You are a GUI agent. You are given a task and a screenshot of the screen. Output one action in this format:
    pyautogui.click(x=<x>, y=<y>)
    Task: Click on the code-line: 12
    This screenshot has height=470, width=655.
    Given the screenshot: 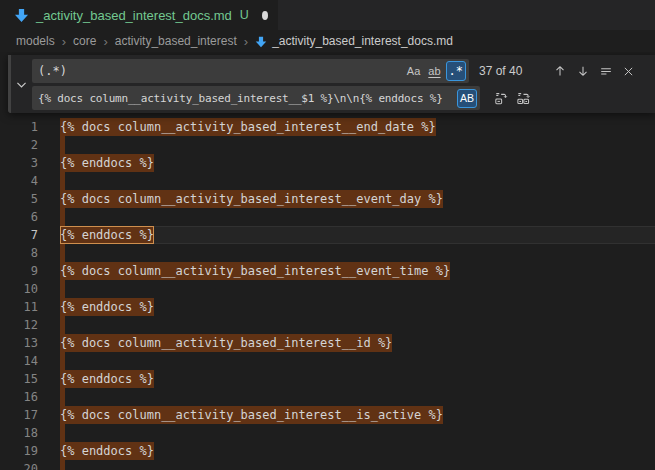 What is the action you would take?
    pyautogui.click(x=328, y=325)
    